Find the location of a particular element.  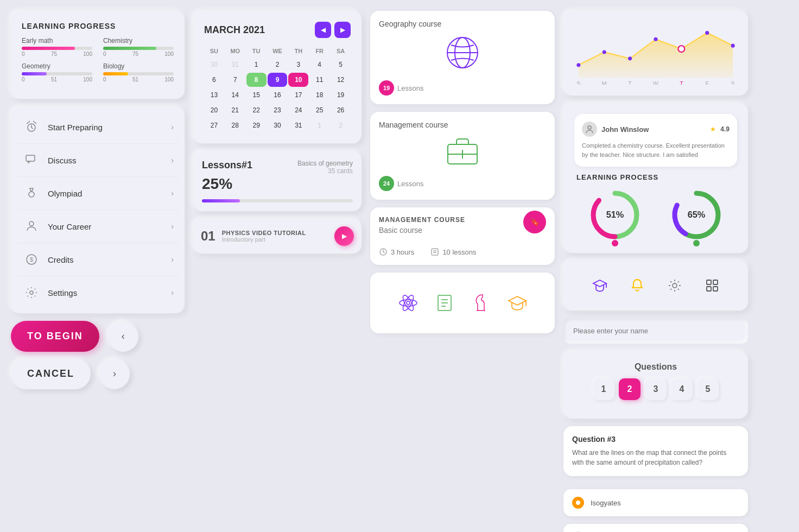

grid-icon is located at coordinates (712, 286).